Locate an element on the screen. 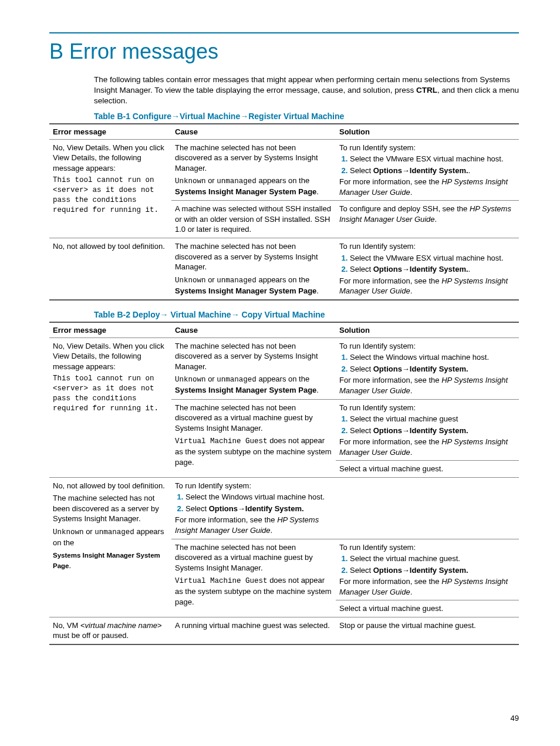 The height and width of the screenshot is (746, 560). err-text-1: No, not allowed by tool definition. is located at coordinates (110, 486).